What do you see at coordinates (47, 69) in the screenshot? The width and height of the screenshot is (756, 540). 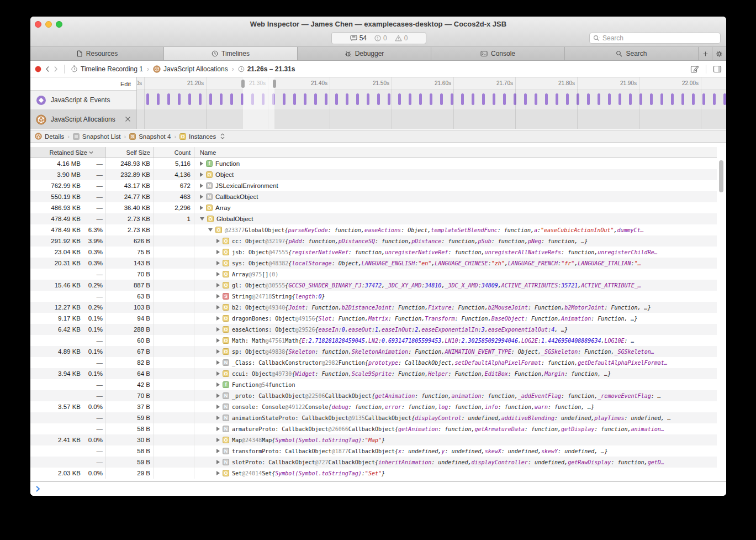 I see `back-button` at bounding box center [47, 69].